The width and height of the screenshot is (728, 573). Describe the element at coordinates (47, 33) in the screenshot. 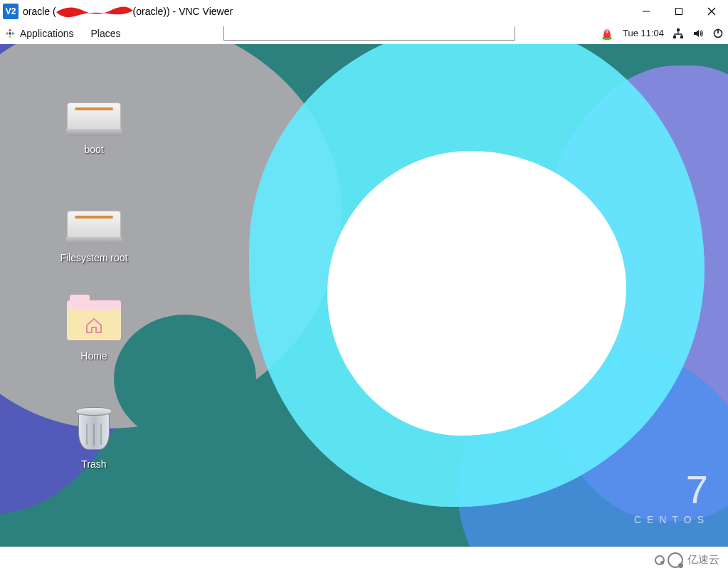

I see `applications-menu: Applications` at that location.